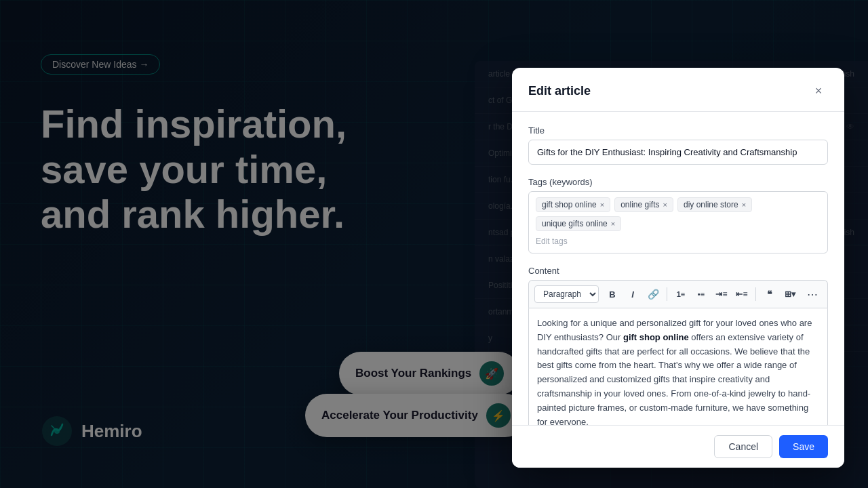 The image size is (868, 488). I want to click on content-field-group: Content Paragraph B I 🔗 1≡ •≡ ⇥≡ ⇤≡ ❝ ⊞▾…, so click(678, 346).